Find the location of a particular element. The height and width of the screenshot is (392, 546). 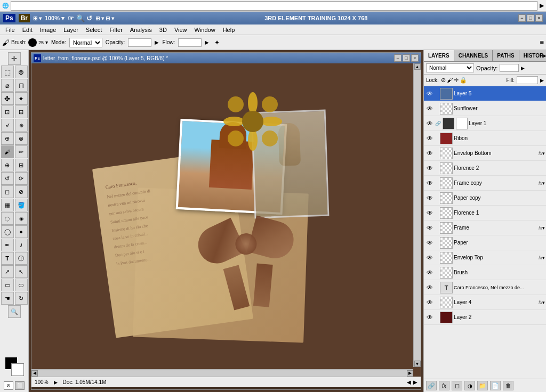

tab-history: HISTOR▸ is located at coordinates (533, 55).